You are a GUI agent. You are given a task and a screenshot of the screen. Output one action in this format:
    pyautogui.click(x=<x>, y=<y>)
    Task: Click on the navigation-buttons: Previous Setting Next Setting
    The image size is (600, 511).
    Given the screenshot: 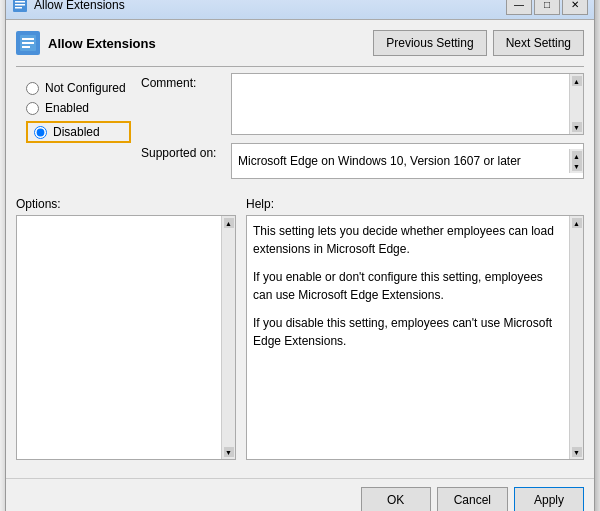 What is the action you would take?
    pyautogui.click(x=478, y=43)
    